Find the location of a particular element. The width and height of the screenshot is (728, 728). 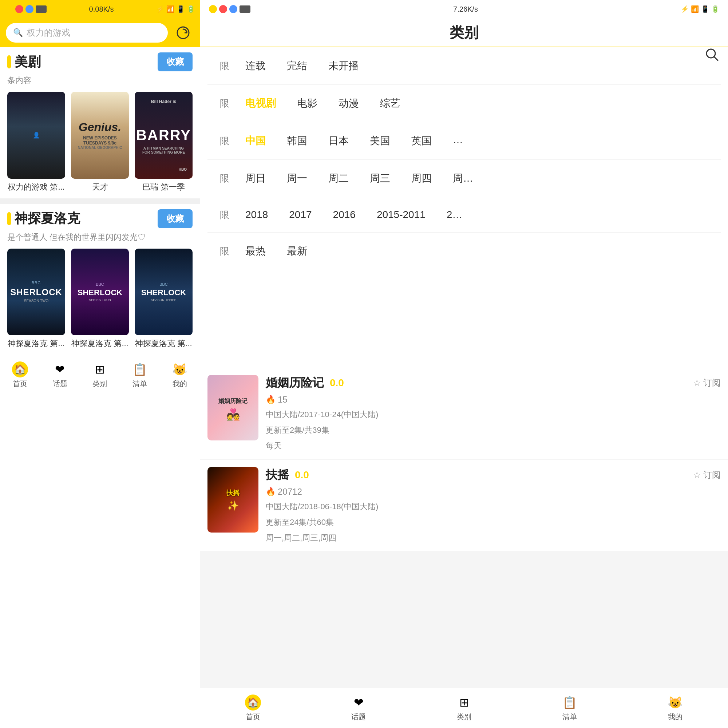

movie-poster-got: 👤 is located at coordinates (36, 135).